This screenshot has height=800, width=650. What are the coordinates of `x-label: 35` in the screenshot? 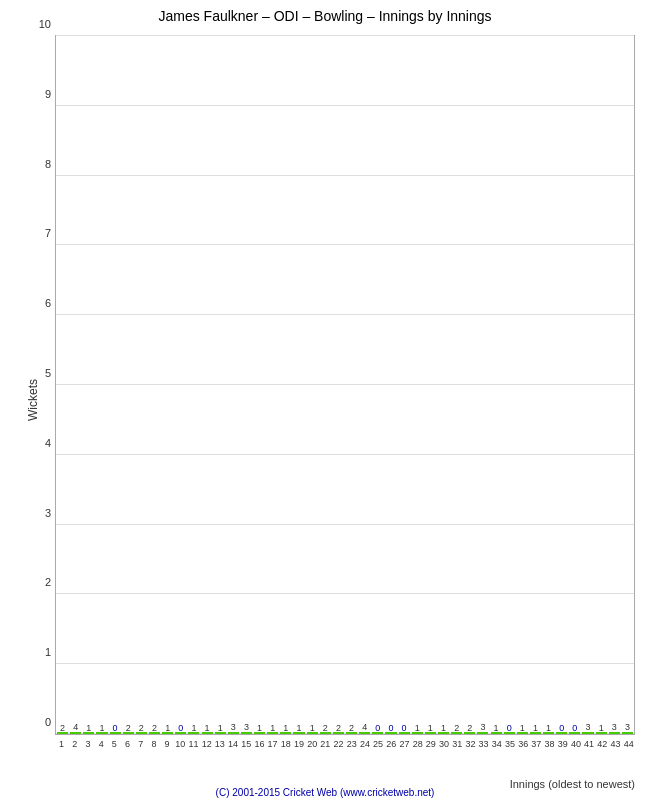 It's located at (510, 755).